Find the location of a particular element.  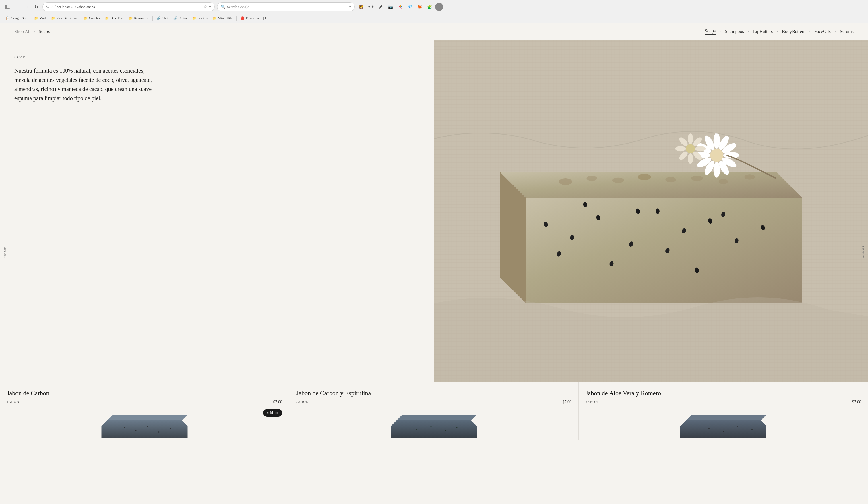

editor-icon: 🔗 is located at coordinates (175, 18).